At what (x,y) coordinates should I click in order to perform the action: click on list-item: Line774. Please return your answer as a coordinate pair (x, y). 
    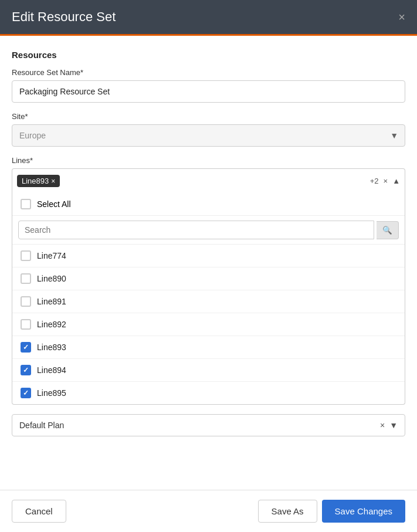
    Looking at the image, I should click on (209, 256).